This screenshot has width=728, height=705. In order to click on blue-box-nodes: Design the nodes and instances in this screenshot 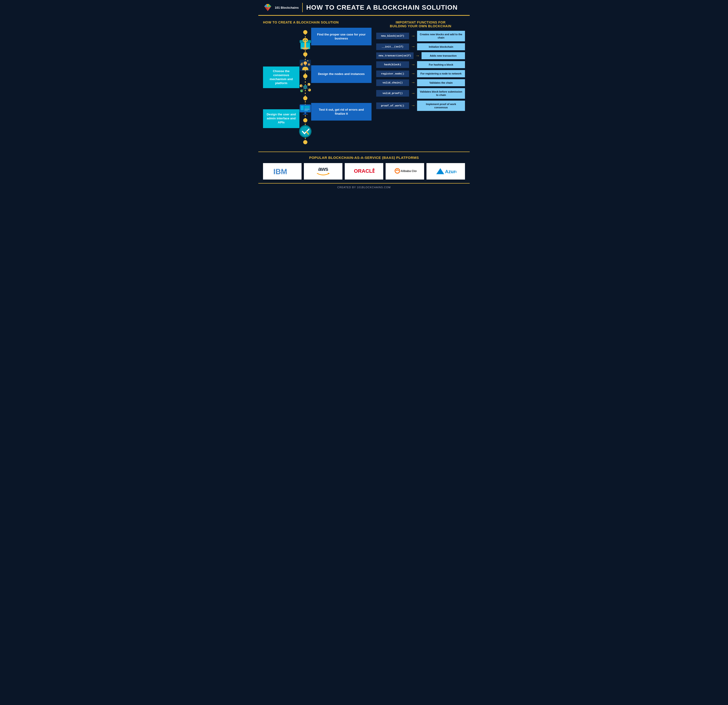, I will do `click(341, 74)`.